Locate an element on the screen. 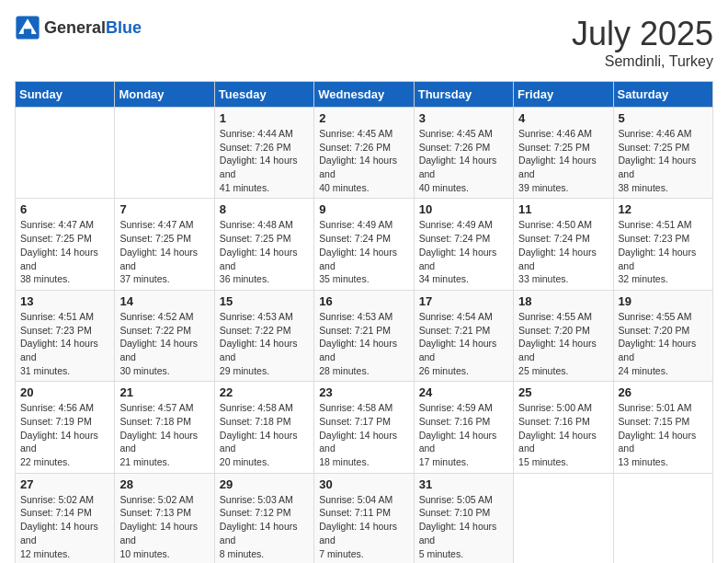  day-number: 29 is located at coordinates (265, 484).